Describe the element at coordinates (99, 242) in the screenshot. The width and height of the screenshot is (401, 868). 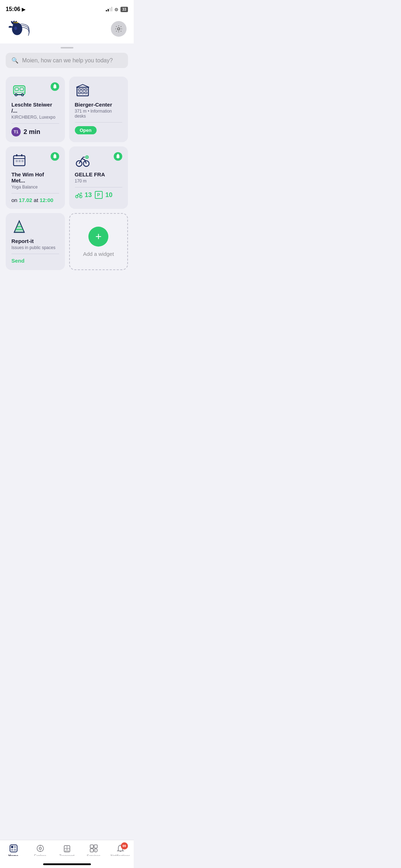
I see `add-widget-card: + Add a widget` at that location.